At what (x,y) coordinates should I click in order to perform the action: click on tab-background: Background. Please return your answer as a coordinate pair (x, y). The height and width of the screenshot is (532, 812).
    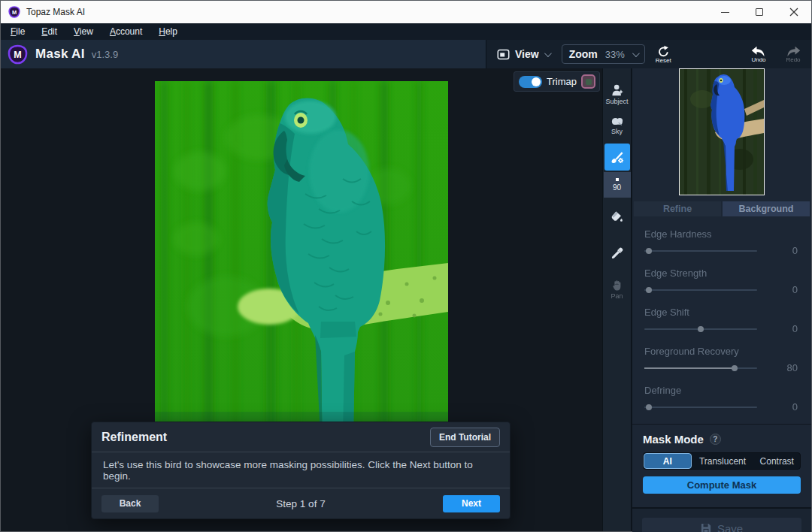
    Looking at the image, I should click on (766, 209).